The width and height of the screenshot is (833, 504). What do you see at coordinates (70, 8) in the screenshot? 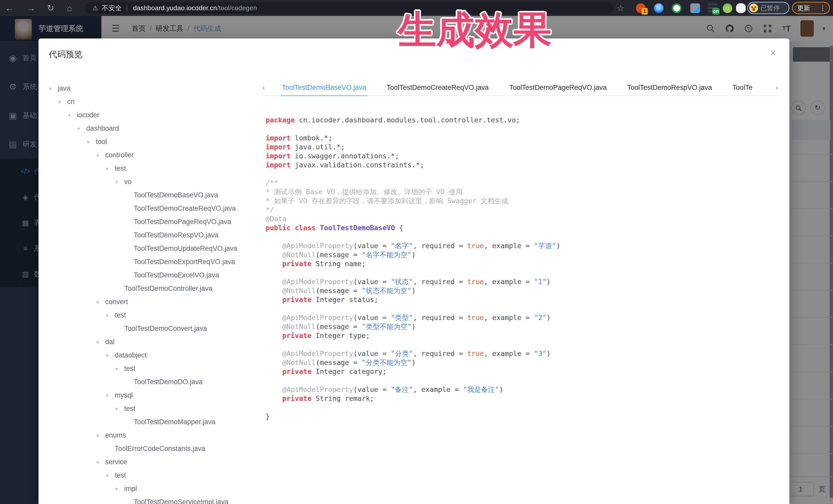
I see `home-icon: ⌂` at bounding box center [70, 8].